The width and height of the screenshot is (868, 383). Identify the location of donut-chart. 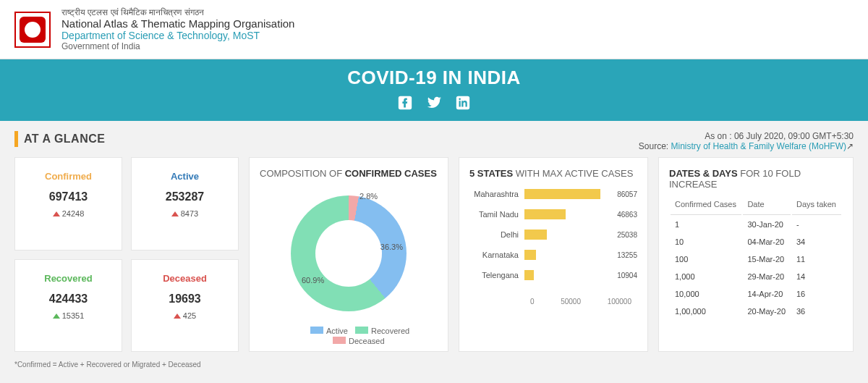
(349, 253).